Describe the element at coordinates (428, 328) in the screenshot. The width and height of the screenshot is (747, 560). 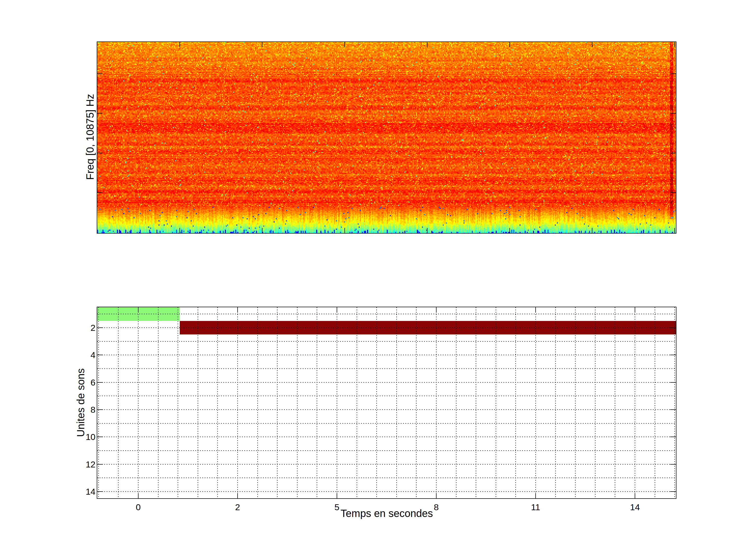
I see `segment-bar-unit2` at that location.